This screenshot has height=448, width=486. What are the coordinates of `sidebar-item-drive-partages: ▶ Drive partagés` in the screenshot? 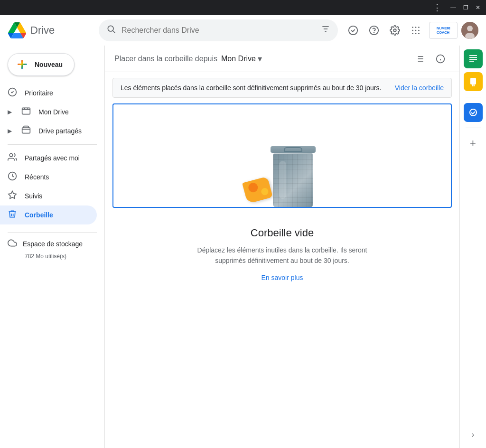 It's located at (48, 131).